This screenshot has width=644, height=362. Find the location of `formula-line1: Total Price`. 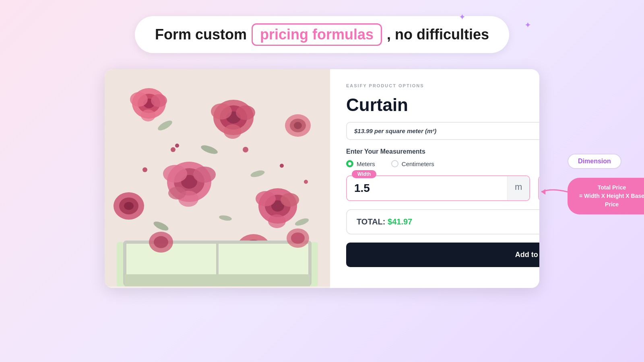

formula-line1: Total Price is located at coordinates (611, 187).